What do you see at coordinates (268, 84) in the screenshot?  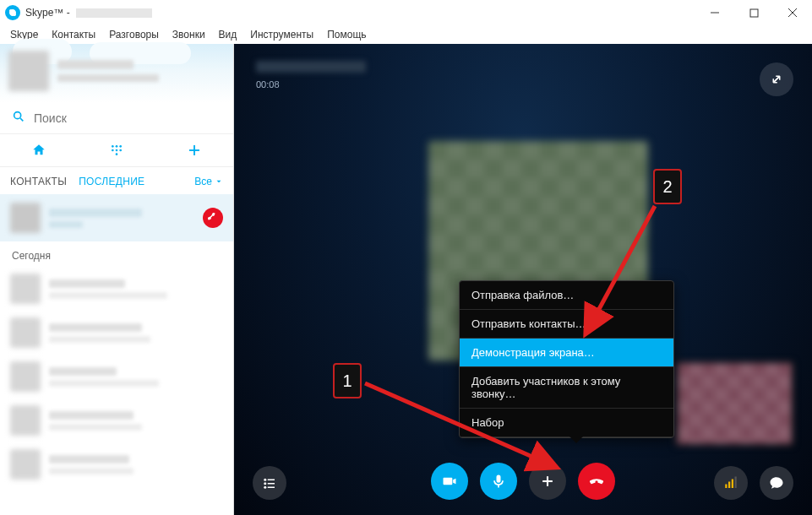 I see `call-timer: 00:08` at bounding box center [268, 84].